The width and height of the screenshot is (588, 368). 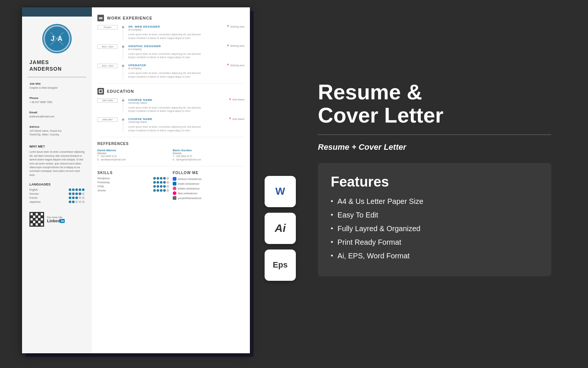 I want to click on skills-title: SKILLS, so click(x=133, y=173).